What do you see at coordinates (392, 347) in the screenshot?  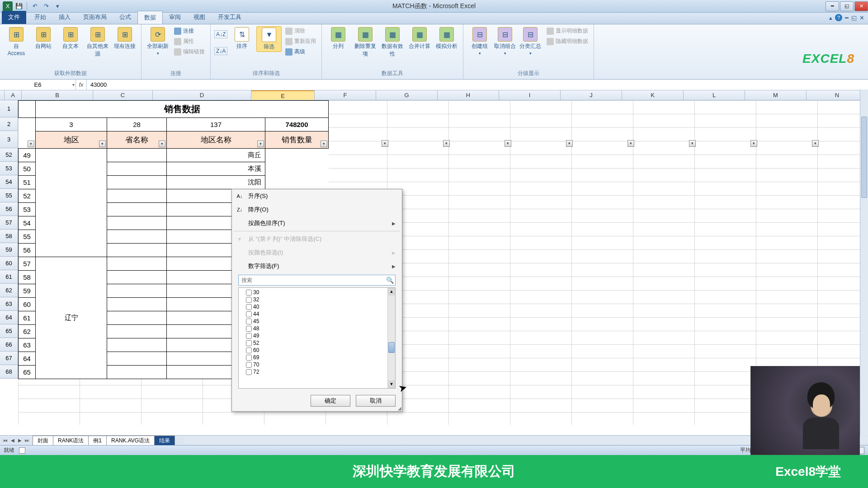 I see `scroll-thumb` at bounding box center [392, 347].